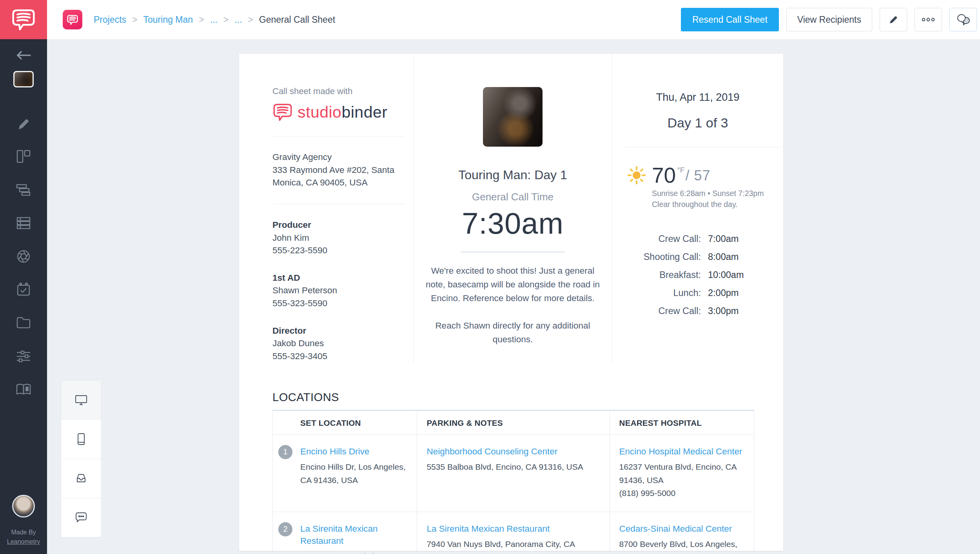 The height and width of the screenshot is (554, 980). What do you see at coordinates (829, 20) in the screenshot?
I see `header-actions: Resend Call Sheet View Recipients` at bounding box center [829, 20].